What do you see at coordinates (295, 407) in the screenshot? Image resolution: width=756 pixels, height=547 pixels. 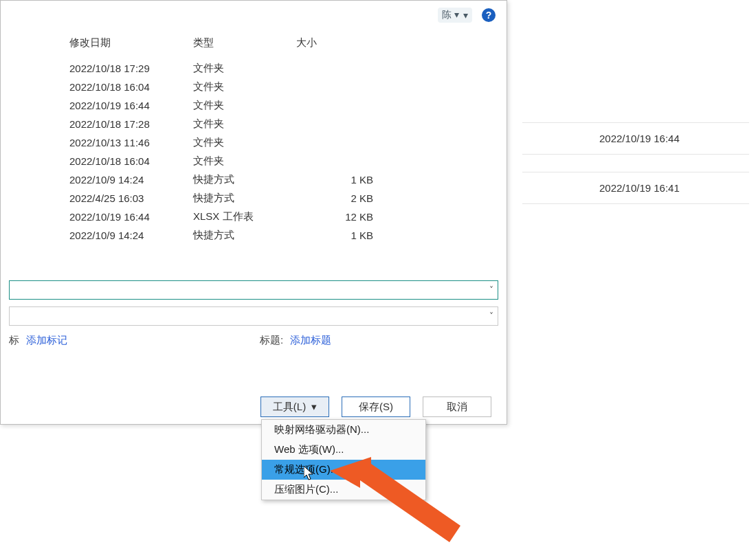 I see `tools-button: 工具(L) ▾` at bounding box center [295, 407].